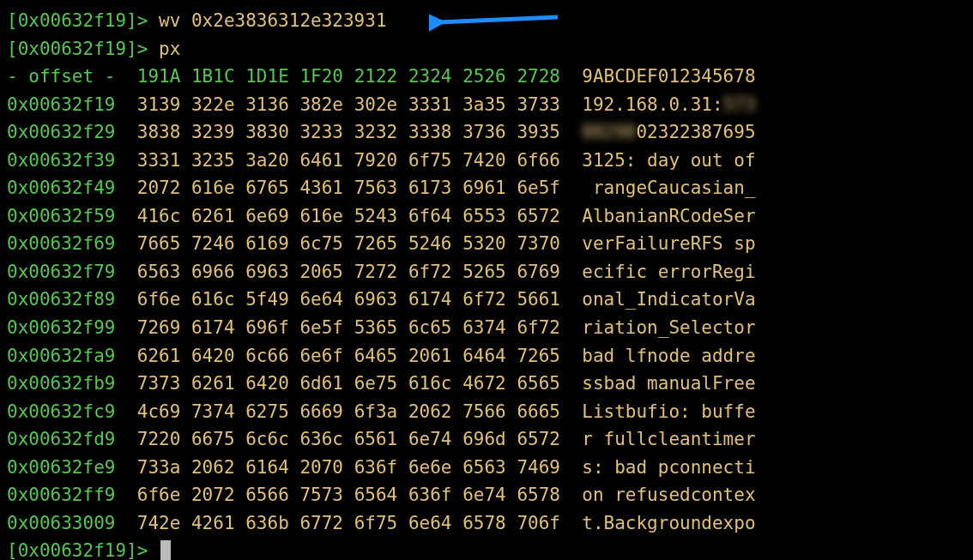 The width and height of the screenshot is (973, 560). Describe the element at coordinates (668, 383) in the screenshot. I see `ascii-text: ssbad manualFree` at that location.